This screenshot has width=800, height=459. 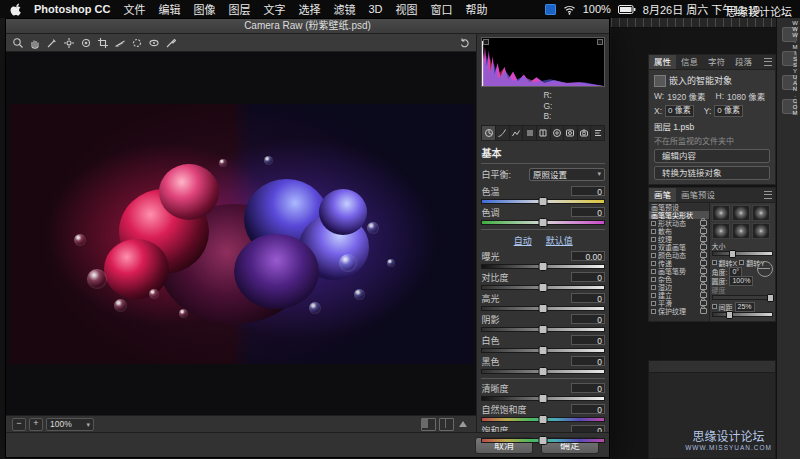 What do you see at coordinates (712, 156) in the screenshot?
I see `edit-contents-button: 编辑内容` at bounding box center [712, 156].